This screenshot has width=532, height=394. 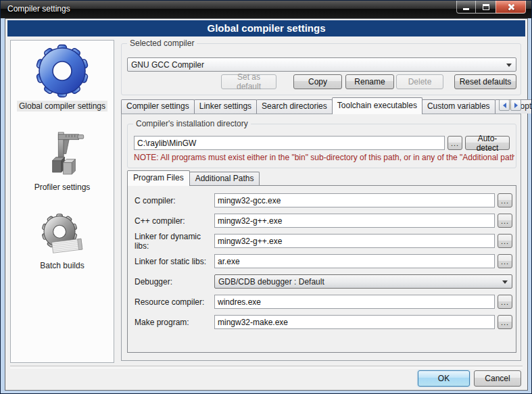 What do you see at coordinates (504, 105) in the screenshot?
I see `arrow-left-icon` at bounding box center [504, 105].